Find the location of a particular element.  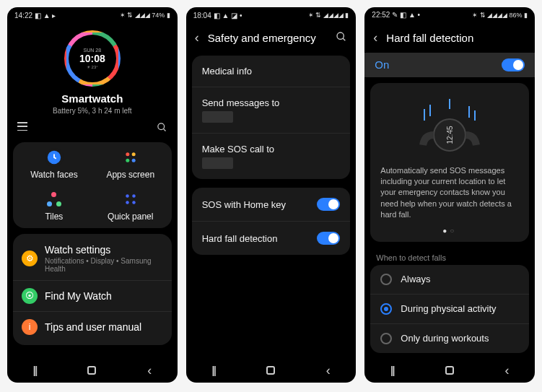

apps-icon is located at coordinates (131, 157).